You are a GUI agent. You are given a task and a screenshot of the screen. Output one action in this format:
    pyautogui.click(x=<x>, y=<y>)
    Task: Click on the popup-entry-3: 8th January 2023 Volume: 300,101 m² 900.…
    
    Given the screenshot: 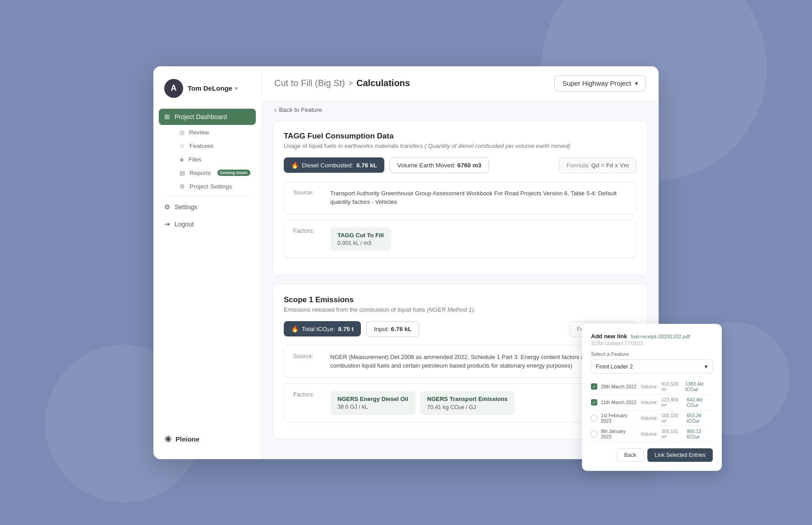 What is the action you would take?
    pyautogui.click(x=652, y=434)
    